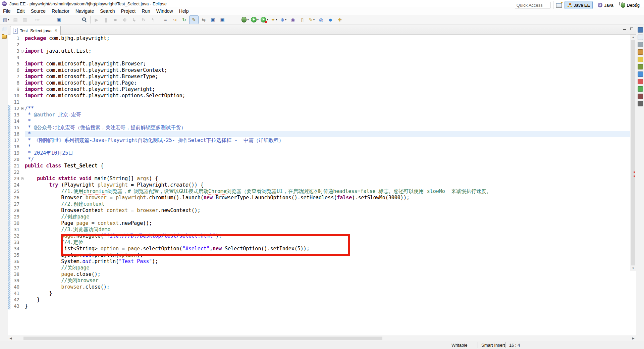 The width and height of the screenshot is (644, 349). Describe the element at coordinates (15, 191) in the screenshot. I see `line-number: 25` at that location.